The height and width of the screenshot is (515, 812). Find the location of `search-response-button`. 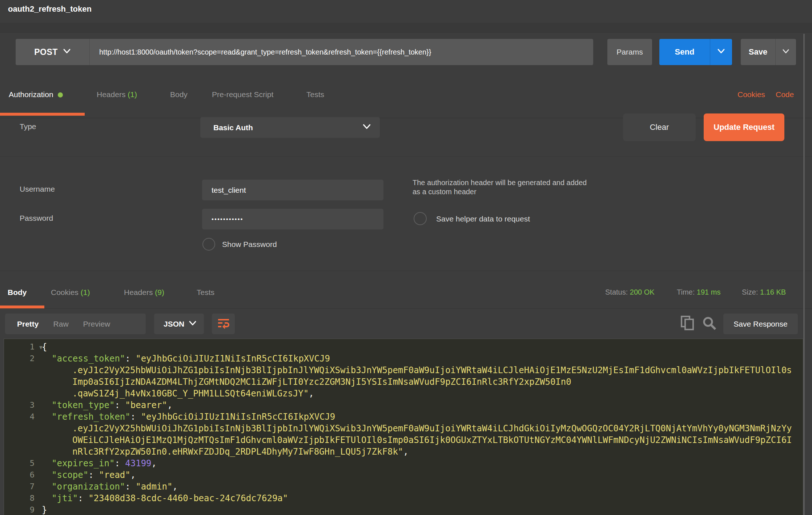

search-response-button is located at coordinates (709, 323).